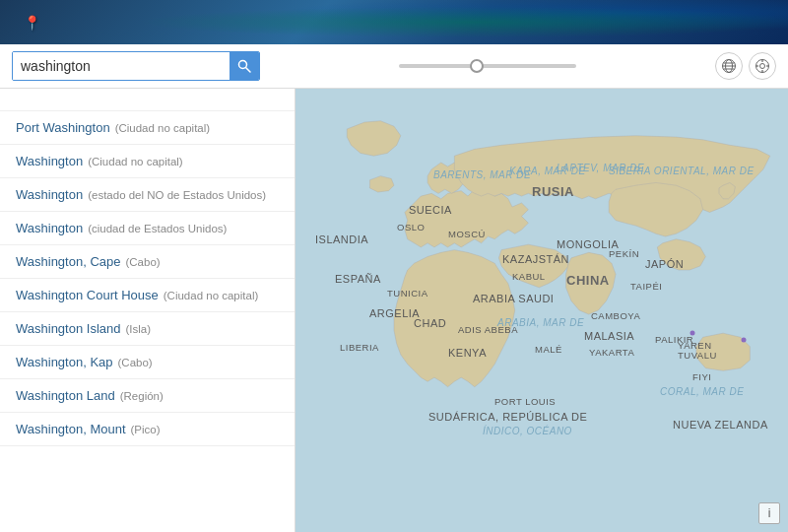 The image size is (788, 532). What do you see at coordinates (142, 396) in the screenshot?
I see `result-type: (Región)` at bounding box center [142, 396].